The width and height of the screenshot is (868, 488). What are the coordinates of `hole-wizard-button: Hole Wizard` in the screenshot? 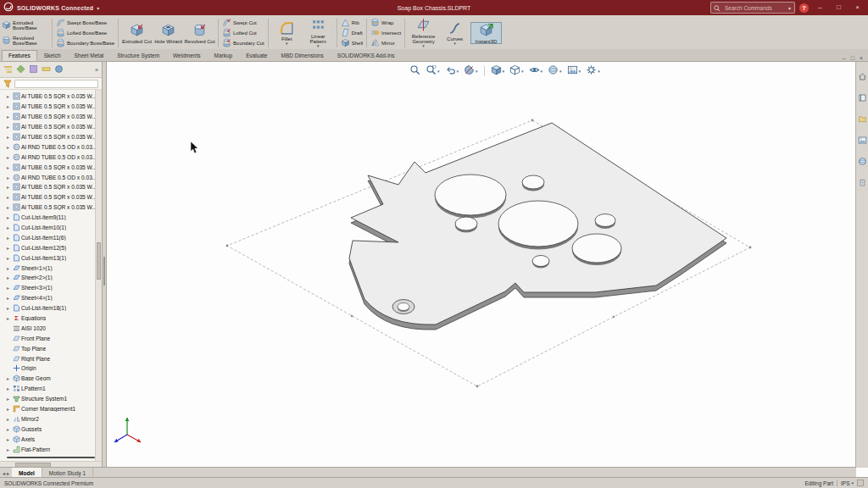 It's located at (168, 33).